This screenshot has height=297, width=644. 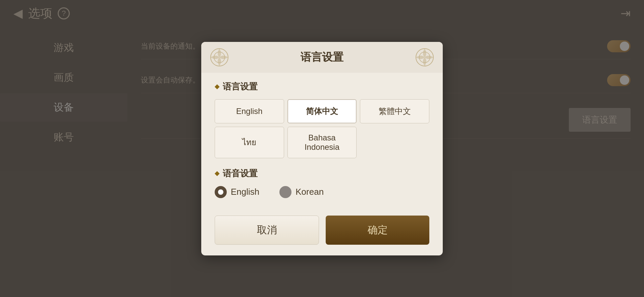 I want to click on dialog-footer: 取消 确定, so click(x=322, y=230).